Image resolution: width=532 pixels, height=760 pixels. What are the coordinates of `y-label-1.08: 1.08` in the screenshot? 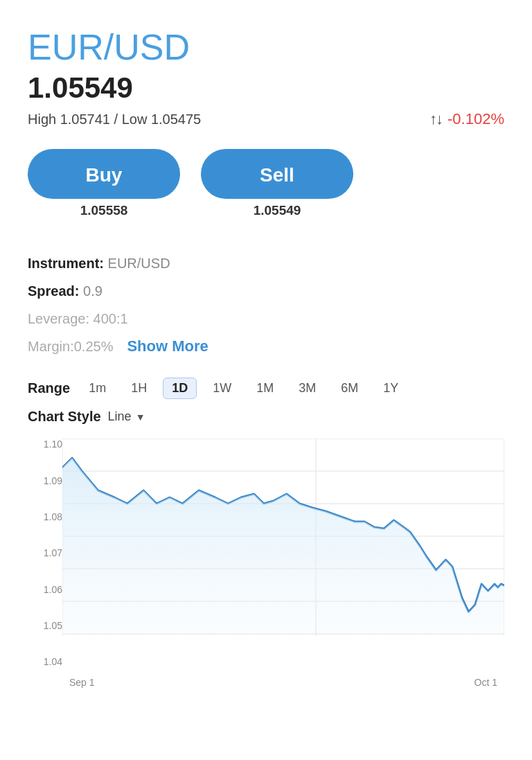 It's located at (45, 517).